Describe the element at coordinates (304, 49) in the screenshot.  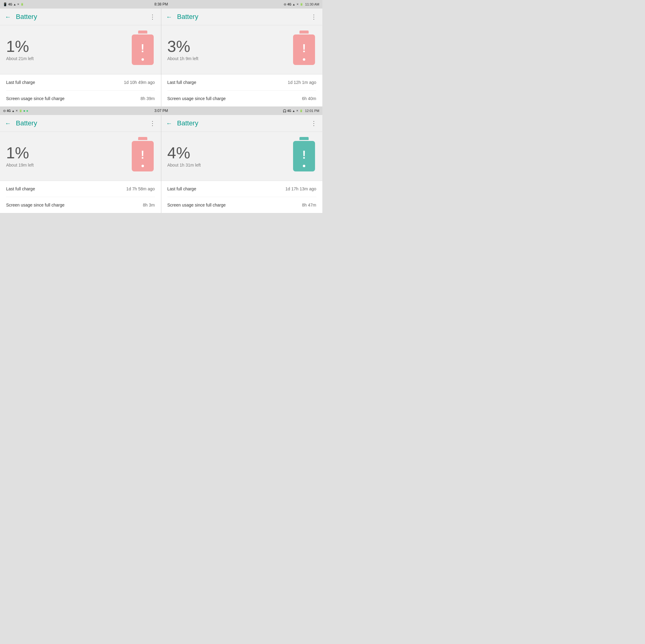
I see `battery-exclaim-tr: !` at that location.